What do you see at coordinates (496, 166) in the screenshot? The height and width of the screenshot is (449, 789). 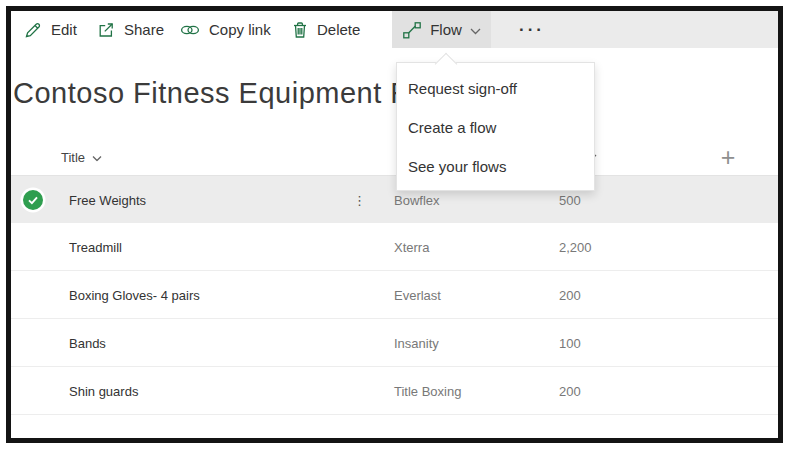 I see `menu-item-see-your-flows: See your flows` at bounding box center [496, 166].